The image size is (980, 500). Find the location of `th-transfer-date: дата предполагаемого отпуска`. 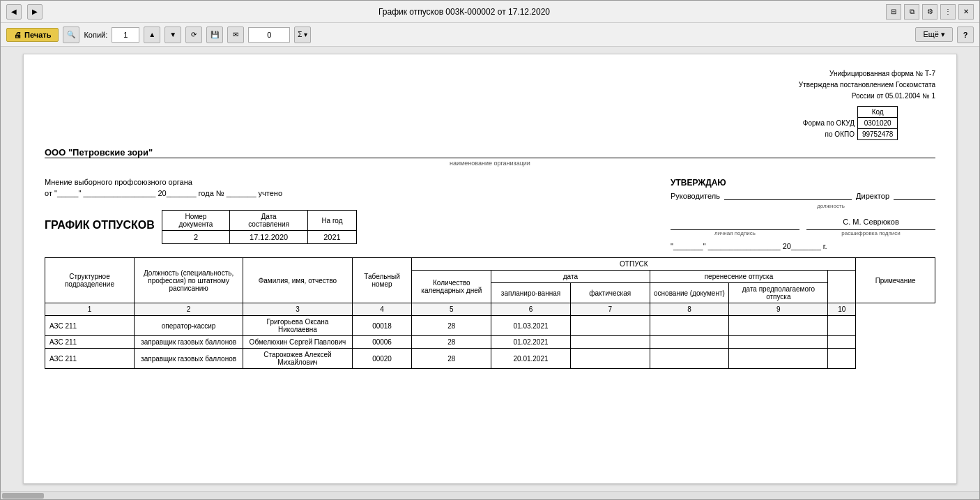

th-transfer-date: дата предполагаемого отпуска is located at coordinates (779, 293).